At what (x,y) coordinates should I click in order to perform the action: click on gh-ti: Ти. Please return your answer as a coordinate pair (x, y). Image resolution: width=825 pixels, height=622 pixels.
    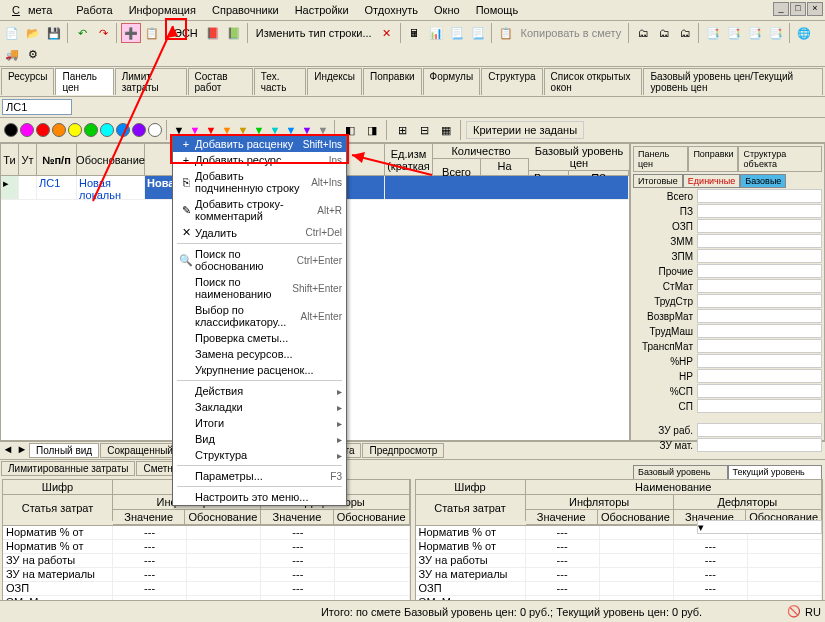
    Looking at the image, I should click on (10, 160).